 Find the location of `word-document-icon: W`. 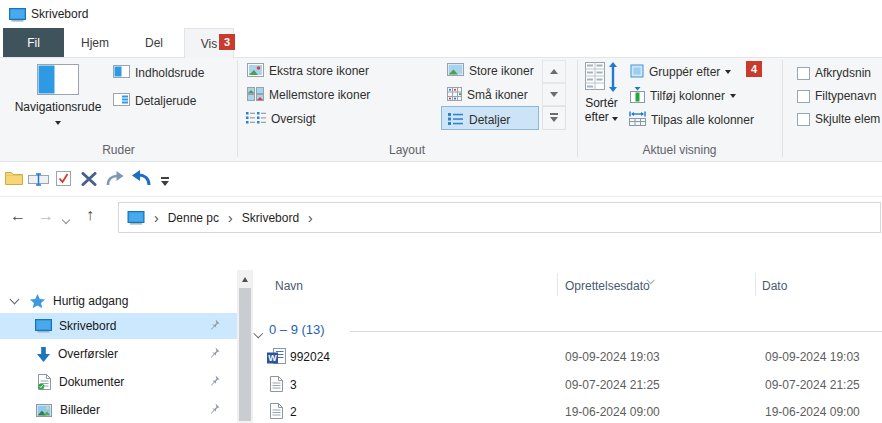

word-document-icon: W is located at coordinates (276, 358).